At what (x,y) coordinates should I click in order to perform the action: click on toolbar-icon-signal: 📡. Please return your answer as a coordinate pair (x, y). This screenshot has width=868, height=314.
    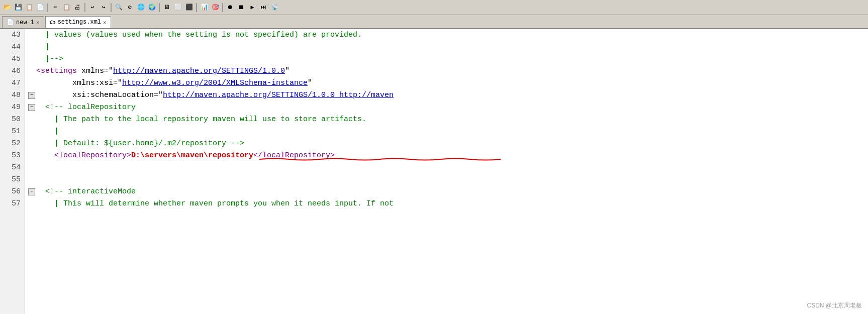
    Looking at the image, I should click on (274, 8).